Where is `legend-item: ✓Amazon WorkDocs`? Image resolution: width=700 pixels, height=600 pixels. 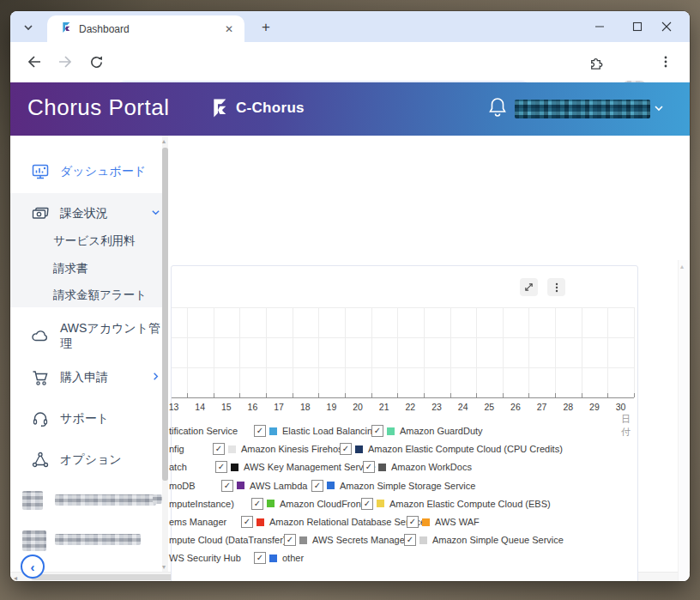
legend-item: ✓Amazon WorkDocs is located at coordinates (417, 467).